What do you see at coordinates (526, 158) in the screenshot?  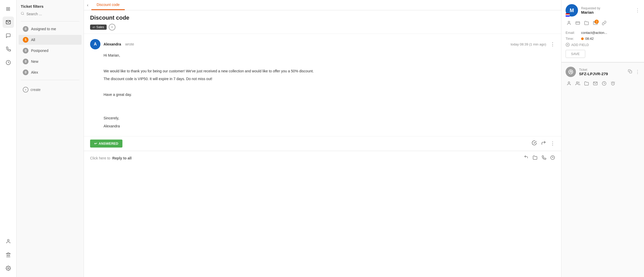 I see `reply-arrow-icon` at bounding box center [526, 158].